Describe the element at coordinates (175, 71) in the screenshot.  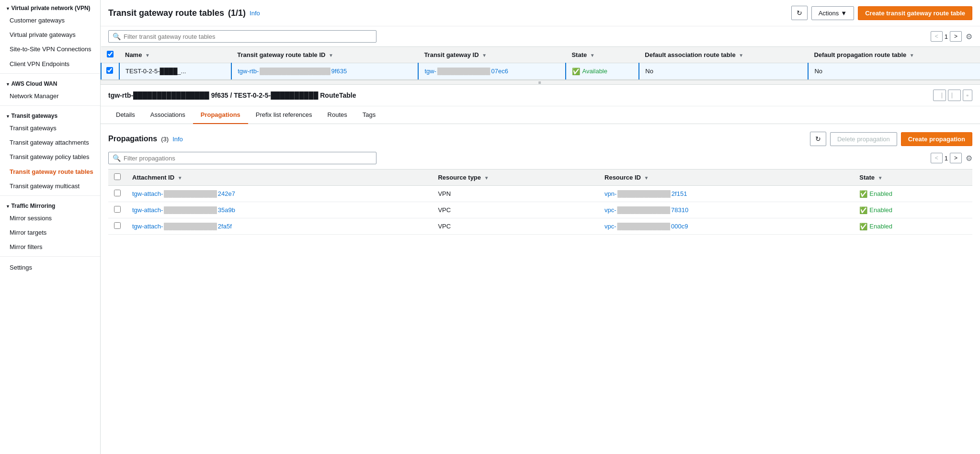
I see `row-name: TEST-0-2-5-████_...` at that location.